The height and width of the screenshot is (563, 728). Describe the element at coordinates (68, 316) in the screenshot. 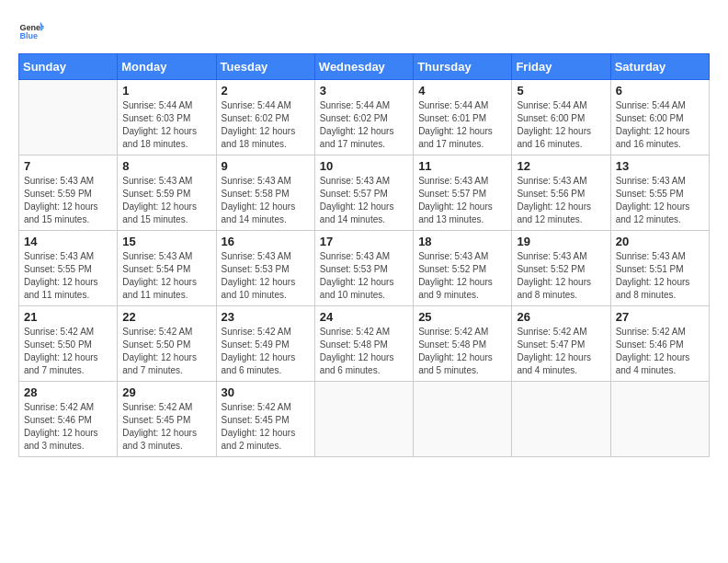

I see `day-number: 21` at that location.